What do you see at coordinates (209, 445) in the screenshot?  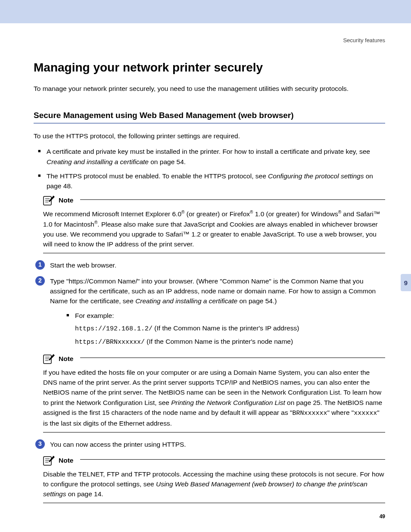 I see `steps-list-continued: 3 You can now access the printer using H…` at bounding box center [209, 445].